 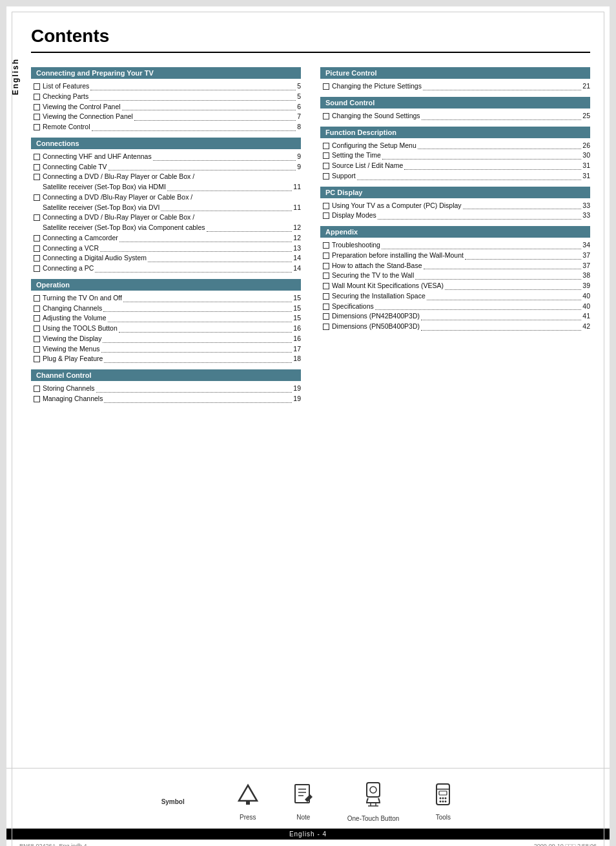 I want to click on toc-item: Using the TOOLS Button 16, so click(x=166, y=329).